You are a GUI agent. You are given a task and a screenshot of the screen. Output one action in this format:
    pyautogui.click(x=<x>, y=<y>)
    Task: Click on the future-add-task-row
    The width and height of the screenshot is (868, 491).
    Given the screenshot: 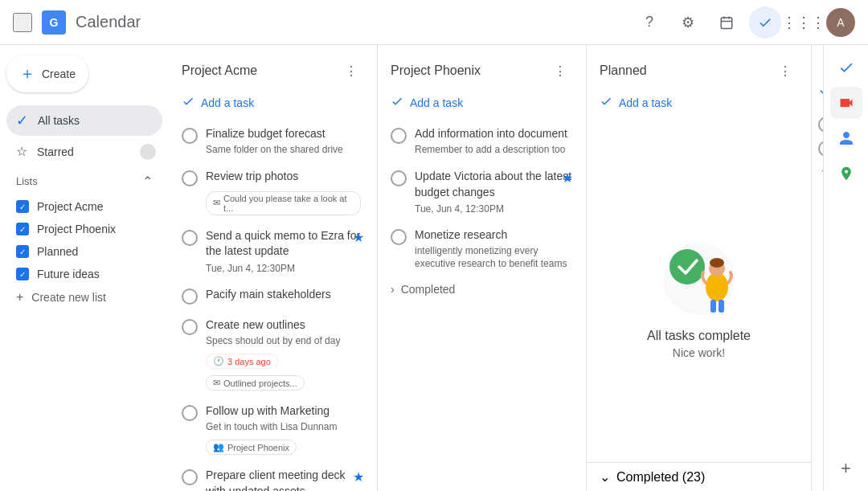 What is the action you would take?
    pyautogui.click(x=817, y=93)
    